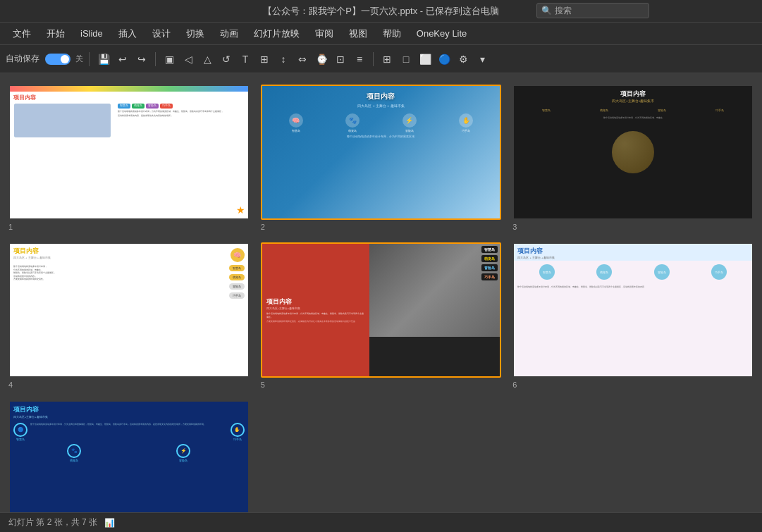  Describe the element at coordinates (633, 152) in the screenshot. I see `slide-img-3: 项目内容 四大岛区+主舞台+趣味集市 智慧岛 萌宠岛 冒险岛 巧手岛 整个活动场…` at that location.